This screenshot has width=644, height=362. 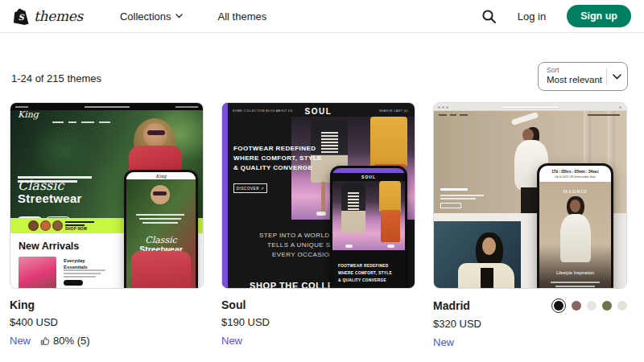 What do you see at coordinates (156, 133) in the screenshot?
I see `sunglasses-shape` at bounding box center [156, 133].